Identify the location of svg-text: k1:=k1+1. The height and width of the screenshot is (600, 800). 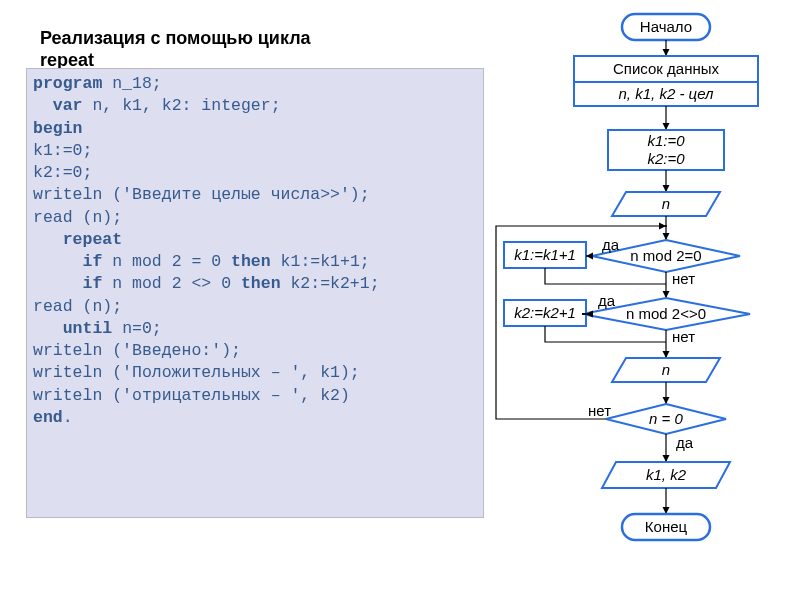
(545, 254).